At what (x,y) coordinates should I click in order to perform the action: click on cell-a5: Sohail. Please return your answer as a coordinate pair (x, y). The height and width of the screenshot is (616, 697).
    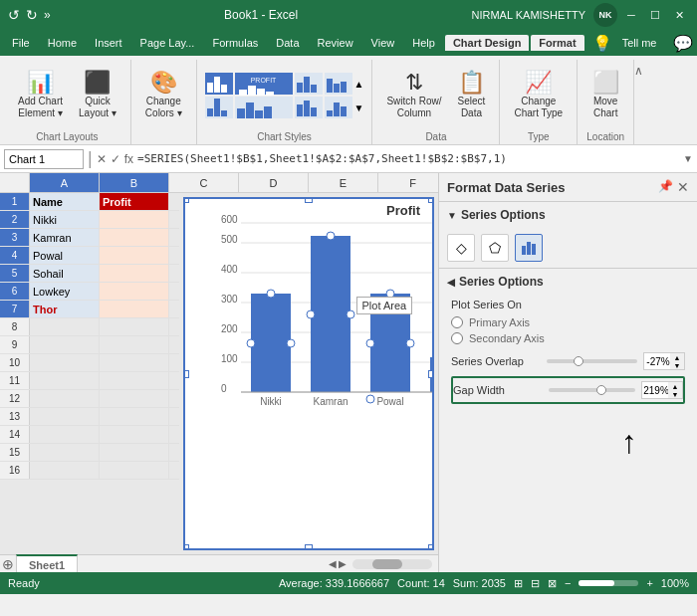
    Looking at the image, I should click on (65, 273).